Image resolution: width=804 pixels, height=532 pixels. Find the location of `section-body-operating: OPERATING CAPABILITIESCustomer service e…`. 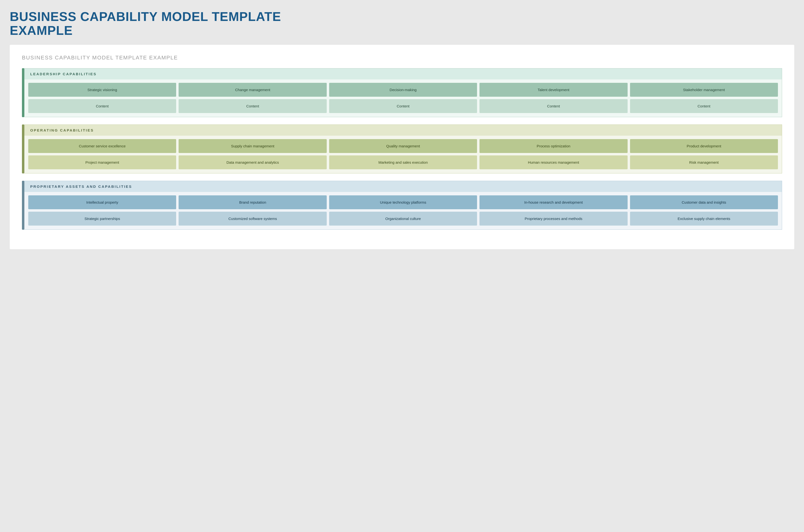

section-body-operating: OPERATING CAPABILITIESCustomer service e… is located at coordinates (403, 149).